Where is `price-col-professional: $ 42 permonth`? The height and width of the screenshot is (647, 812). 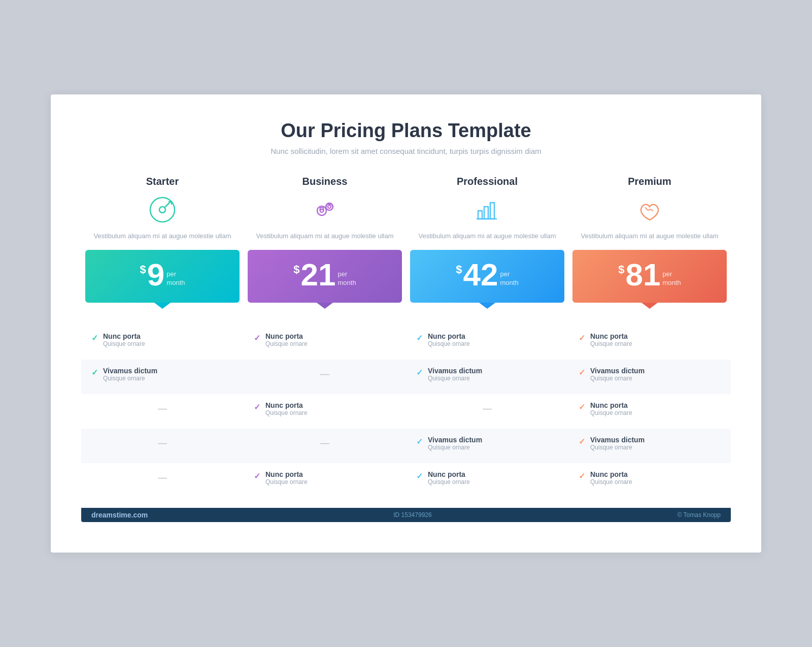 price-col-professional: $ 42 permonth is located at coordinates (487, 276).